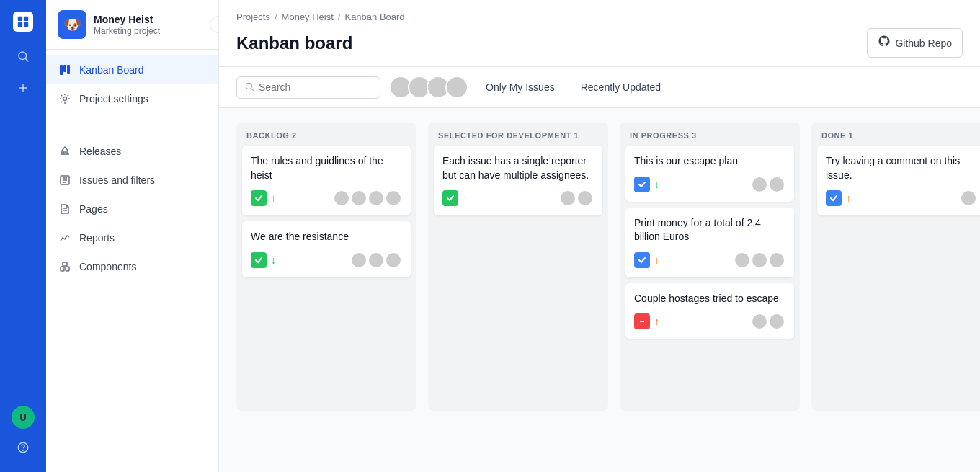 This screenshot has width=980, height=472. What do you see at coordinates (133, 209) in the screenshot?
I see `sidebar-item-pages: Pages` at bounding box center [133, 209].